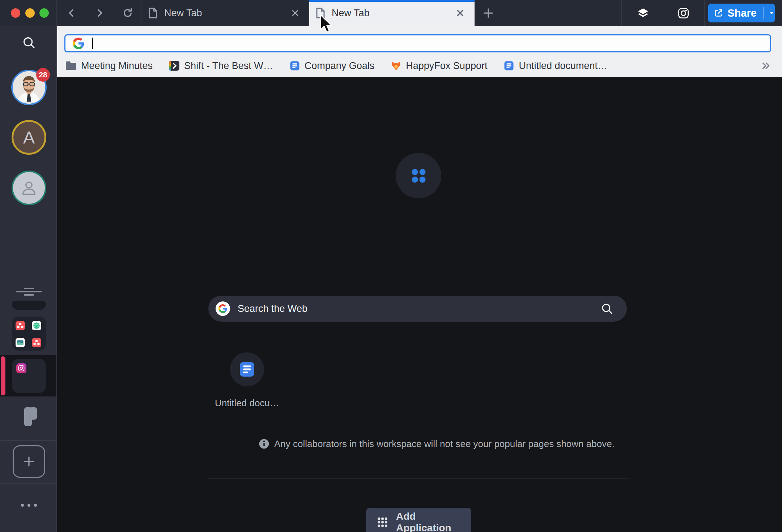 The height and width of the screenshot is (532, 782). I want to click on green-sphere-app-icon, so click(37, 326).